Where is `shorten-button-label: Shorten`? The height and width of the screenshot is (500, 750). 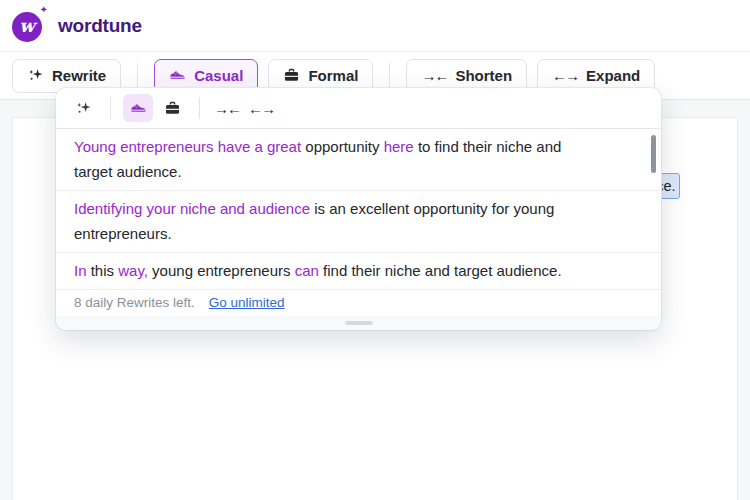 shorten-button-label: Shorten is located at coordinates (484, 76).